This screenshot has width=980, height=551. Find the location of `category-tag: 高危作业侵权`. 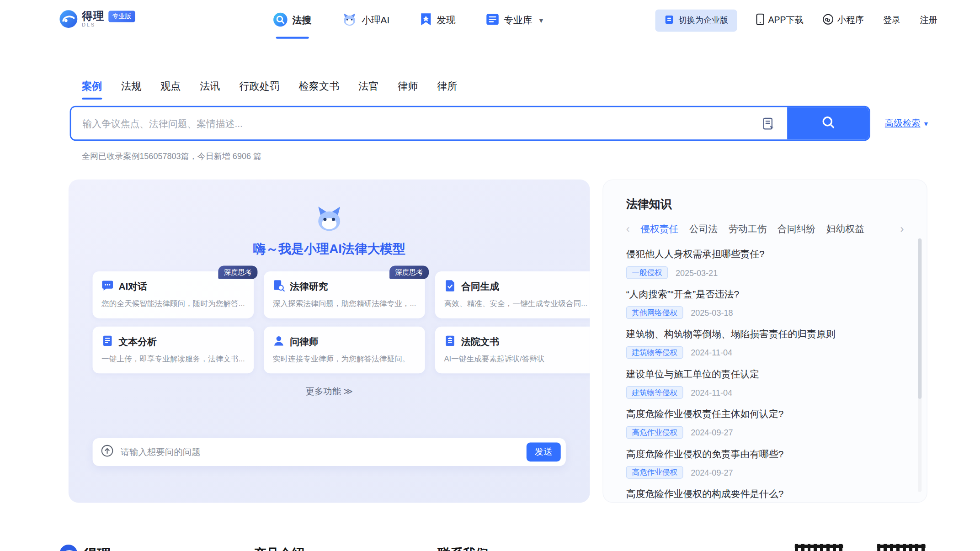

category-tag: 高危作业侵权 is located at coordinates (655, 472).